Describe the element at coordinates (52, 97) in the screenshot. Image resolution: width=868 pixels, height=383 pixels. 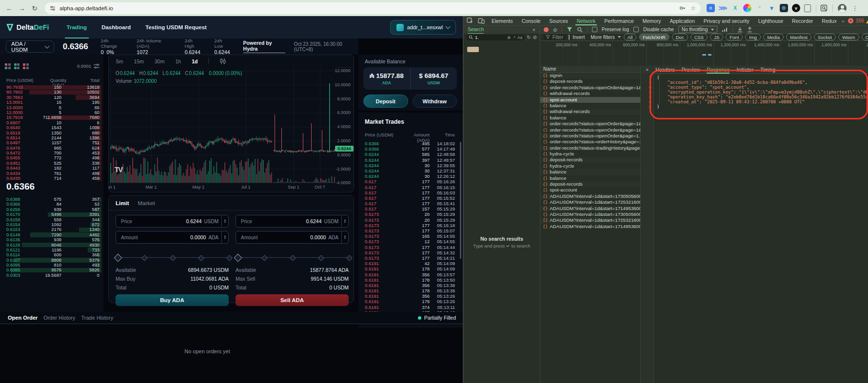
I see `ask-row: 30.78631203694` at that location.